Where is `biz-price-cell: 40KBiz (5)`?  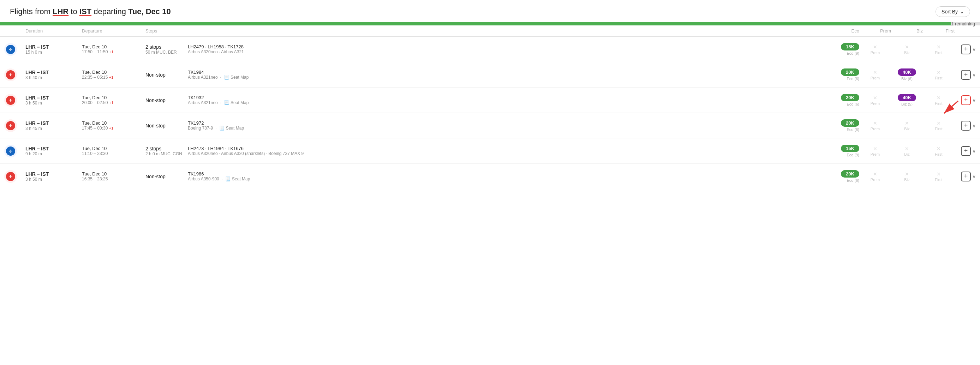 biz-price-cell: 40KBiz (5) is located at coordinates (907, 100).